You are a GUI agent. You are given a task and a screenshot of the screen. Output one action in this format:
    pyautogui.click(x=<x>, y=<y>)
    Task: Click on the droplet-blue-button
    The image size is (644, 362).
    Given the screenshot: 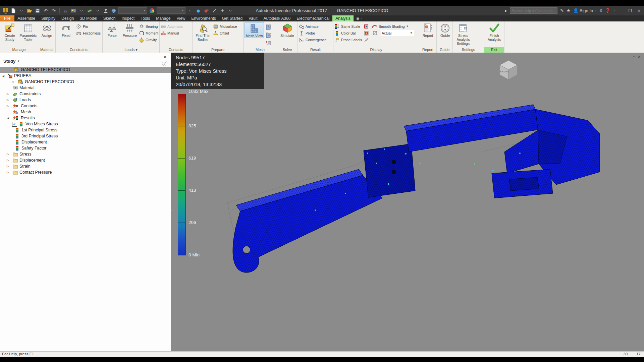 What is the action you would take?
    pyautogui.click(x=198, y=11)
    